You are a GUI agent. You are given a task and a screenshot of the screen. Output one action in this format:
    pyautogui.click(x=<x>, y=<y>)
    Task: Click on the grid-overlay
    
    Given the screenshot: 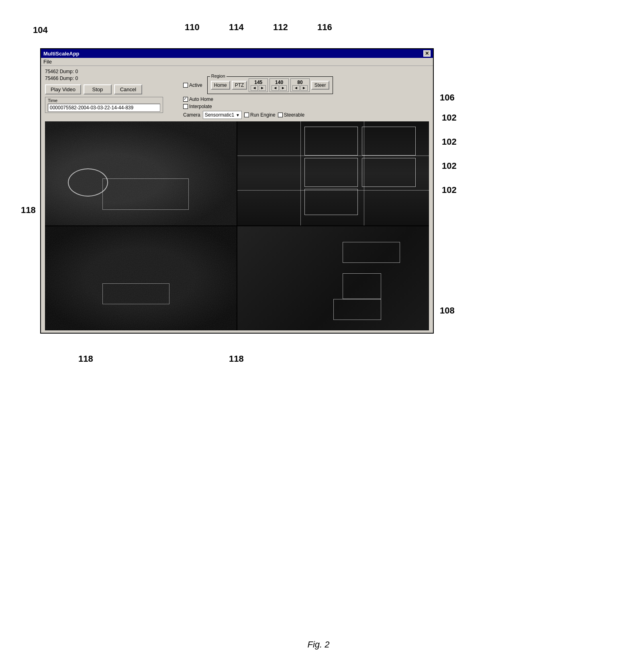 What is the action you would take?
    pyautogui.click(x=333, y=174)
    